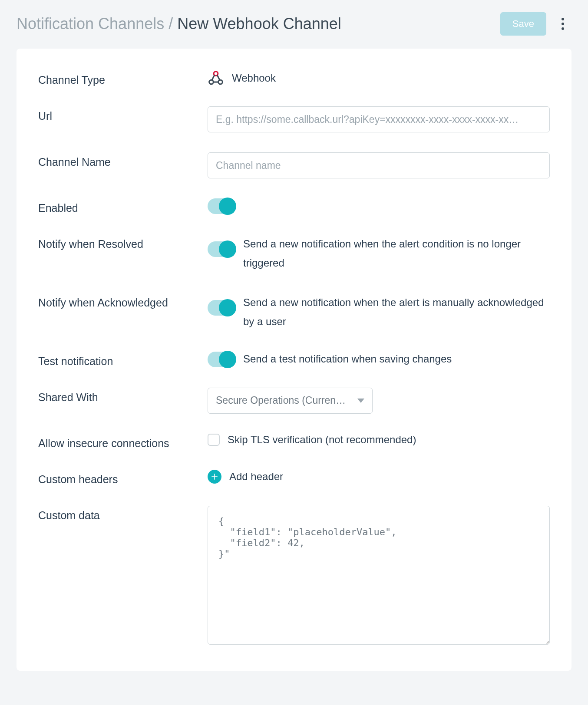 This screenshot has height=705, width=588. Describe the element at coordinates (379, 575) in the screenshot. I see `custom-data-textarea` at that location.